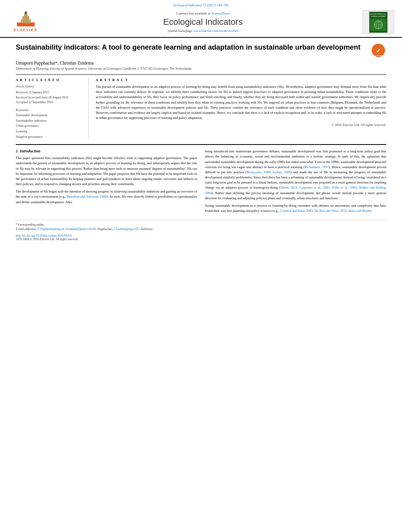 The width and height of the screenshot is (402, 532). Describe the element at coordinates (50, 137) in the screenshot. I see `keyword-5: Adaptive governance` at that location.